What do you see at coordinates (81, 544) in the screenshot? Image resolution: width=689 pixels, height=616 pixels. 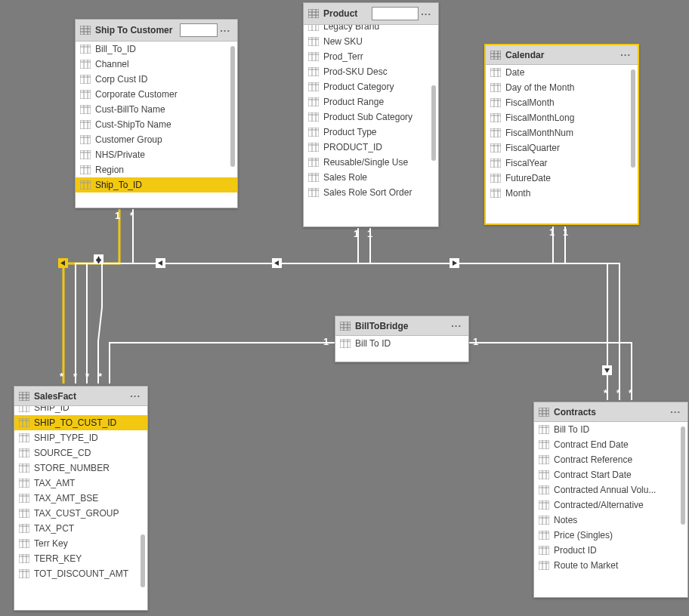 I see `field-row: Terr Key` at bounding box center [81, 544].